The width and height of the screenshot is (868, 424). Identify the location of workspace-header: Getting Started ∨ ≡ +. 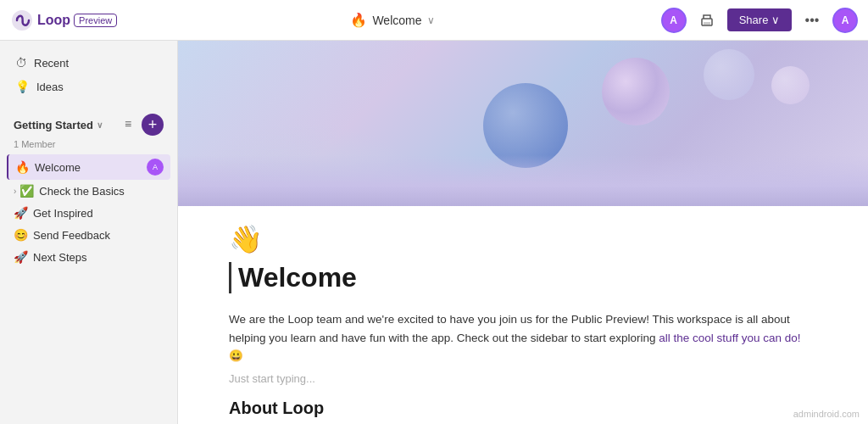
(88, 125).